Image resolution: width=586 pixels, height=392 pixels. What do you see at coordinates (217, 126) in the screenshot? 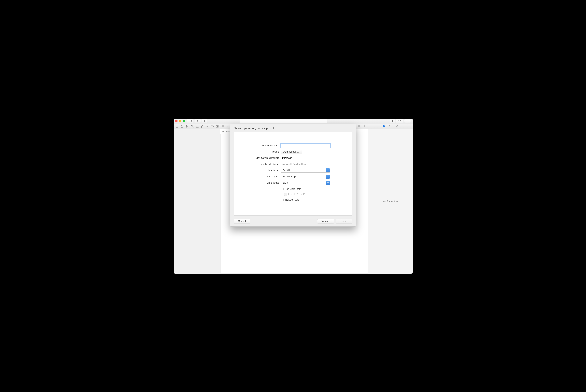
I see `reports-icon` at bounding box center [217, 126].